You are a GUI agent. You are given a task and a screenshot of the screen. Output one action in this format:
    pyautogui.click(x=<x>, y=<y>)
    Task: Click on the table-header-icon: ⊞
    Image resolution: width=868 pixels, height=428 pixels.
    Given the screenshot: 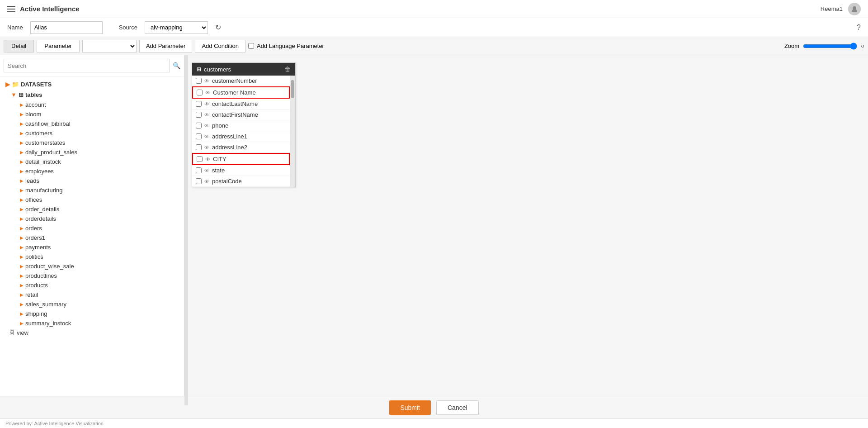 What is the action you would take?
    pyautogui.click(x=199, y=69)
    